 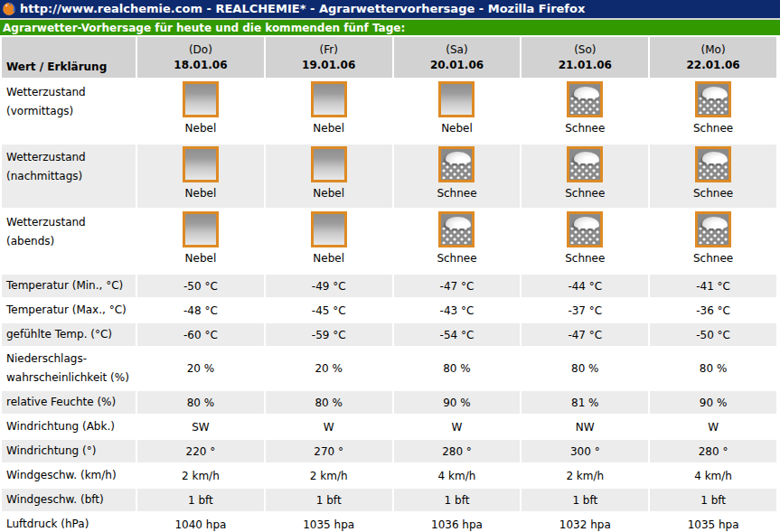 I want to click on value-cell: -47 °C, so click(x=585, y=334).